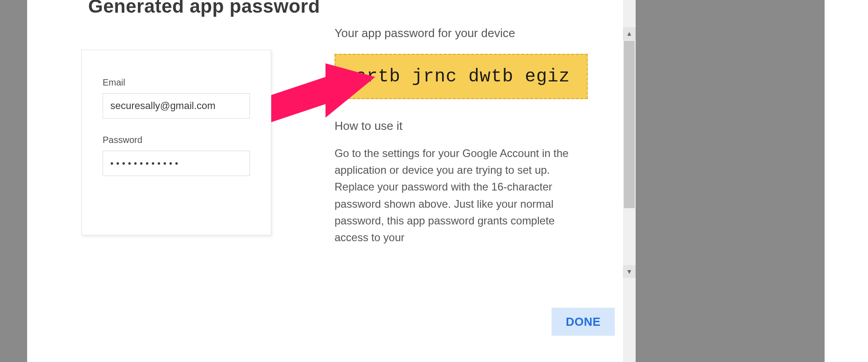 This screenshot has width=868, height=362. What do you see at coordinates (583, 322) in the screenshot?
I see `done-button: DONE` at bounding box center [583, 322].